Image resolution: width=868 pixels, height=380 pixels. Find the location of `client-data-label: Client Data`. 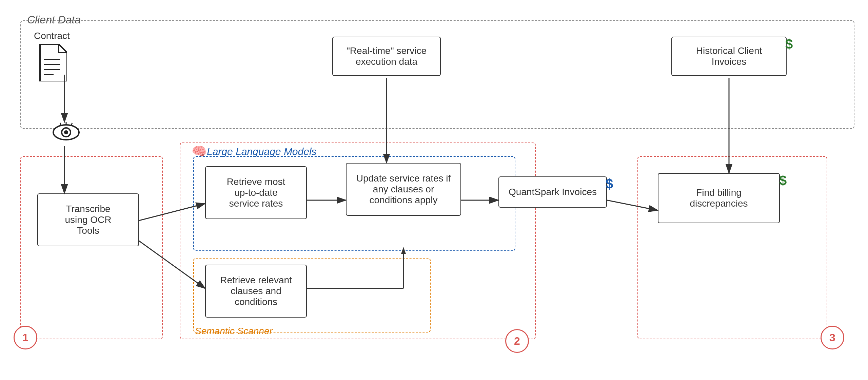

client-data-label: Client Data is located at coordinates (54, 20).